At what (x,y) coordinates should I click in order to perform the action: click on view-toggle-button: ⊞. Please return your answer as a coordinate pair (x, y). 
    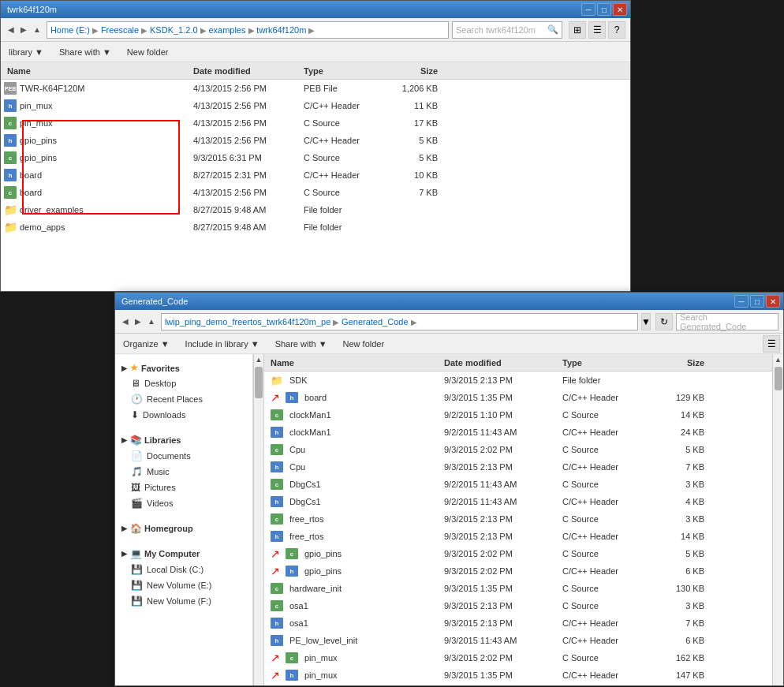
    Looking at the image, I should click on (577, 30).